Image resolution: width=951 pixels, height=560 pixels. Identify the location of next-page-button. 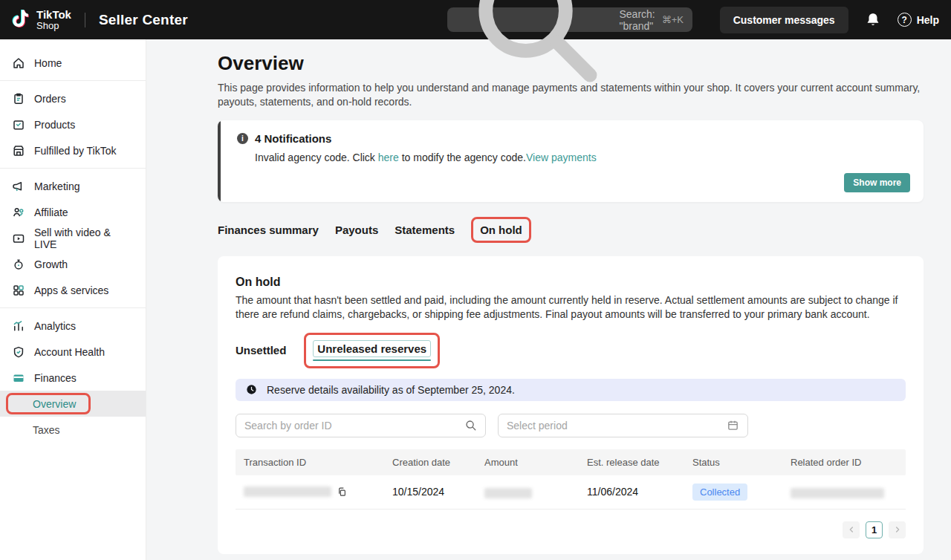
(898, 530).